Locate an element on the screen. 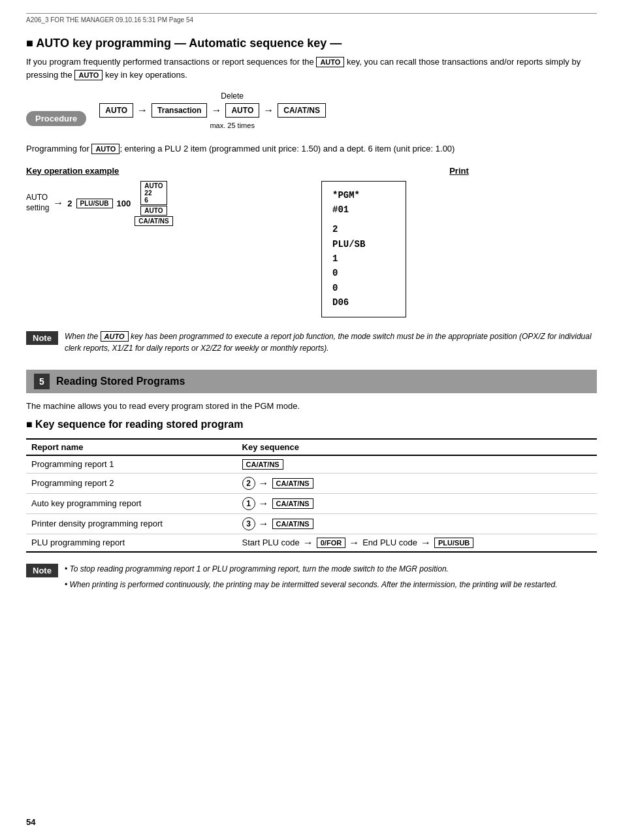  print-line1: *PGM* is located at coordinates (364, 195).